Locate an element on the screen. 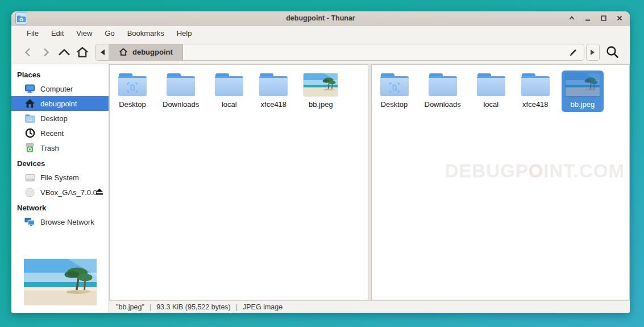  sidebar-item-label: Recent is located at coordinates (52, 133).